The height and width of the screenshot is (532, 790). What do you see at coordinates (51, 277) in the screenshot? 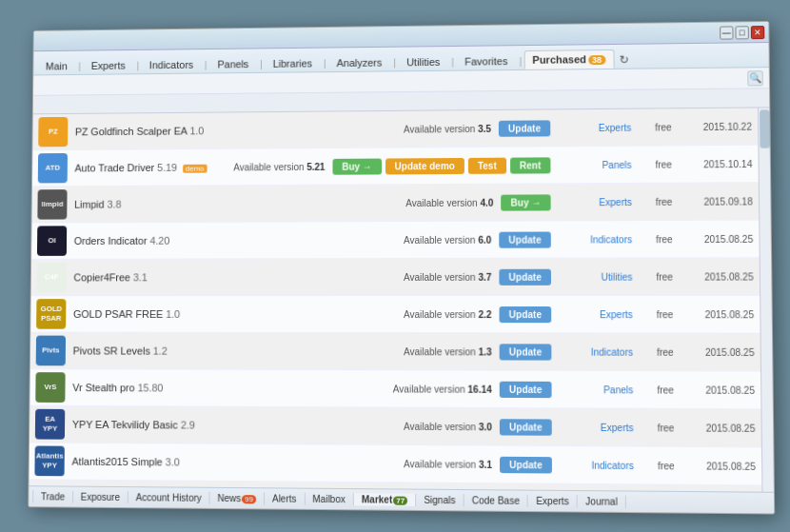
I see `product-icon: C4F` at bounding box center [51, 277].